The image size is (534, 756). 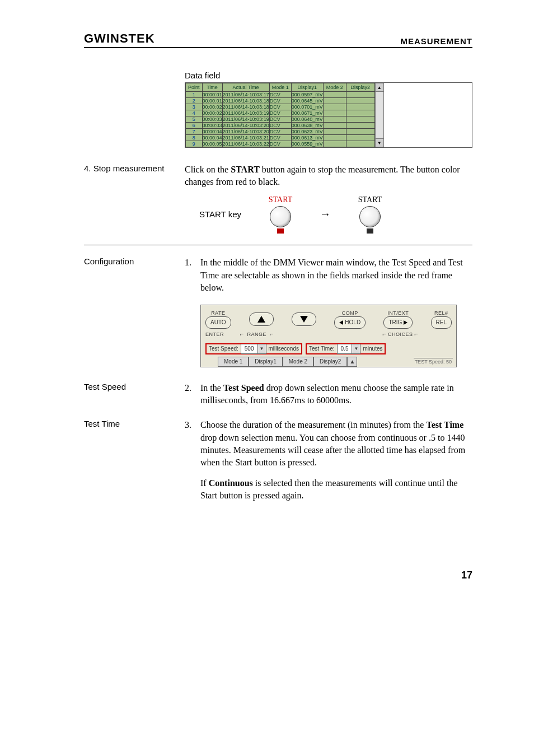 What do you see at coordinates (330, 362) in the screenshot?
I see `display2-col: Display2` at bounding box center [330, 362].